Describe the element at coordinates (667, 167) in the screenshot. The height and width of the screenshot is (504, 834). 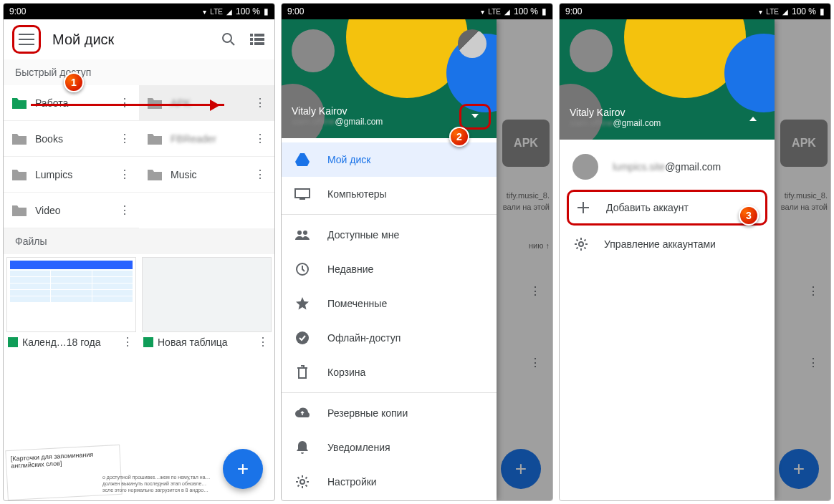
I see `account-entry: lumpics.site@gmail.com` at that location.